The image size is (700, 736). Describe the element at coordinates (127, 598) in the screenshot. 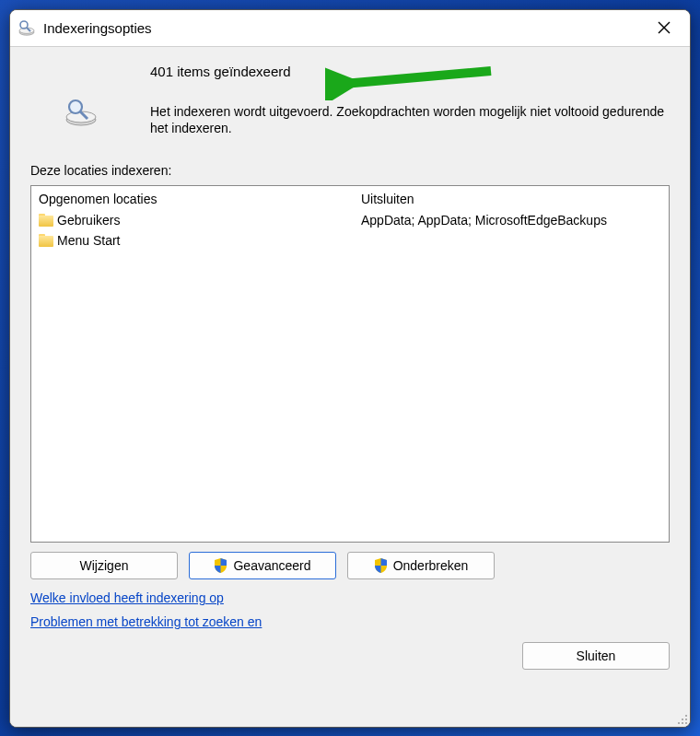

I see `help-link-indexing: Welke invloed heeft indexering op` at that location.